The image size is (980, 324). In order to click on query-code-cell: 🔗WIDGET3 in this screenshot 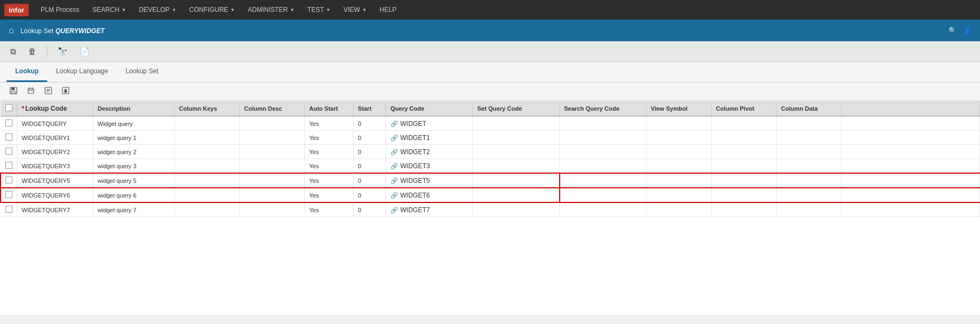, I will do `click(430, 166)`.